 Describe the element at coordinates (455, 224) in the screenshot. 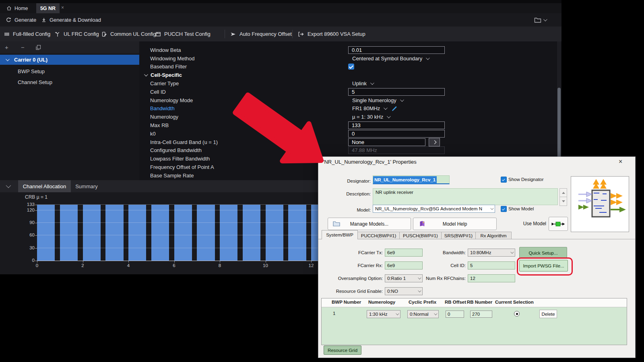

I see `model-help-label: Model Help` at that location.